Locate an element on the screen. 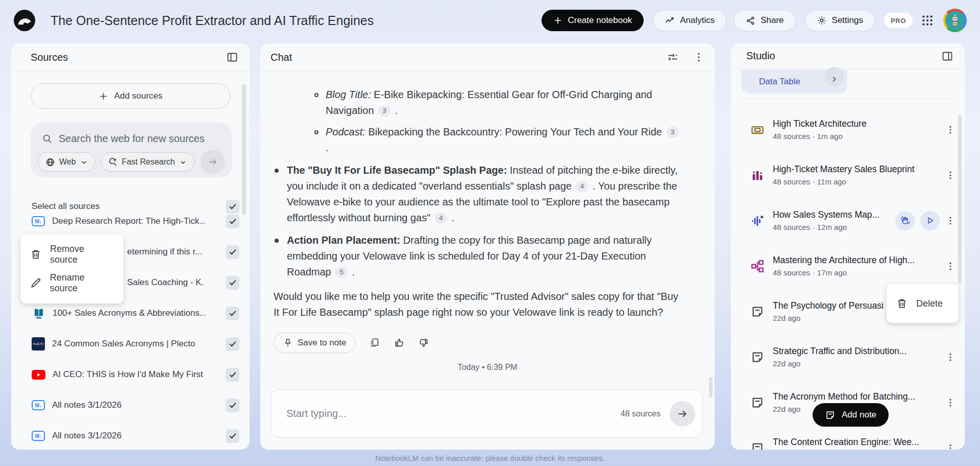  create-notebook-button: Create notebook is located at coordinates (593, 20).